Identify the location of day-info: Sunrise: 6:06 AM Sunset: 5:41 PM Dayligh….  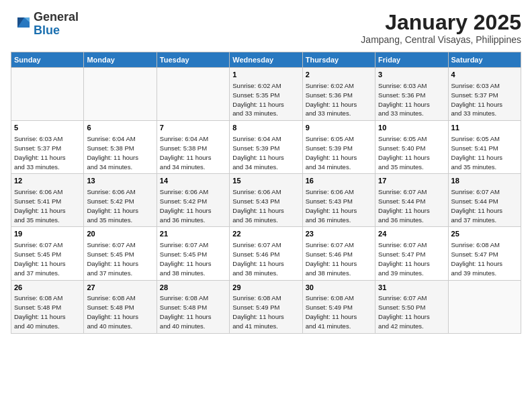
(40, 205).